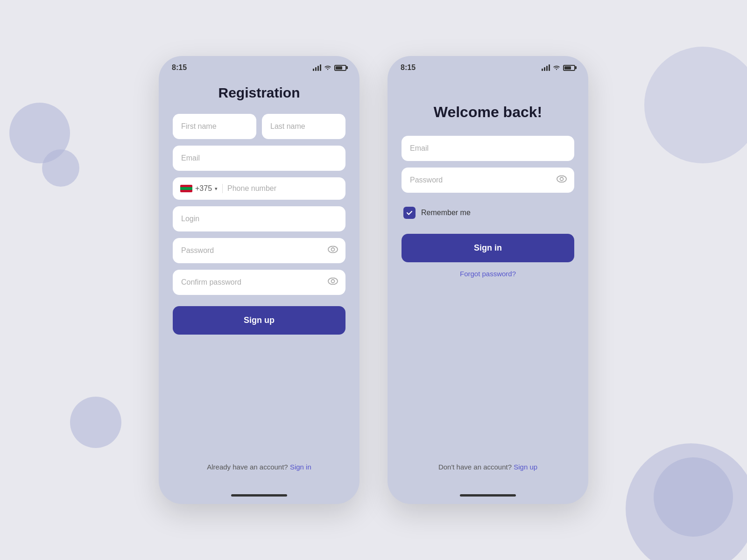 The width and height of the screenshot is (747, 560). What do you see at coordinates (558, 68) in the screenshot?
I see `status-icons-login` at bounding box center [558, 68].